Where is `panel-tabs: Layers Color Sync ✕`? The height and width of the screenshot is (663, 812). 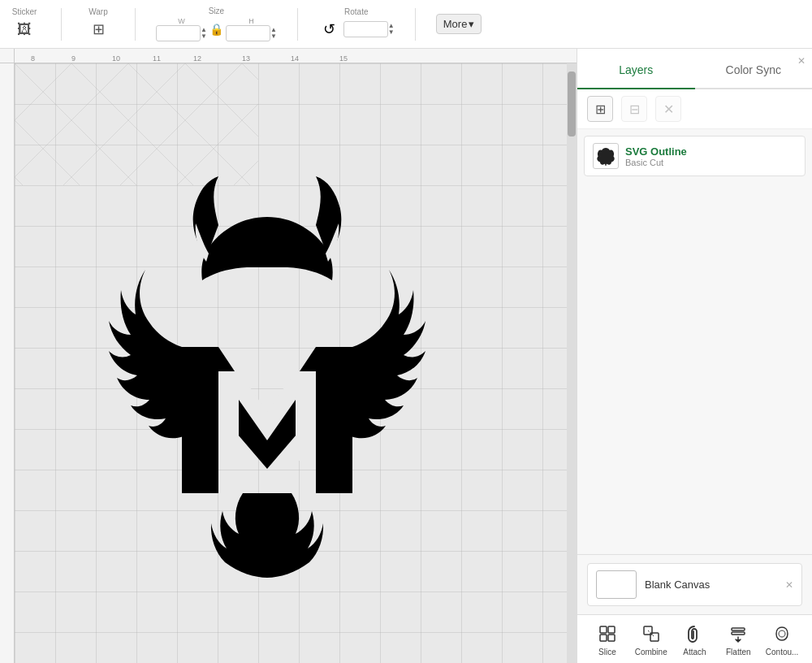 panel-tabs: Layers Color Sync ✕ is located at coordinates (695, 69).